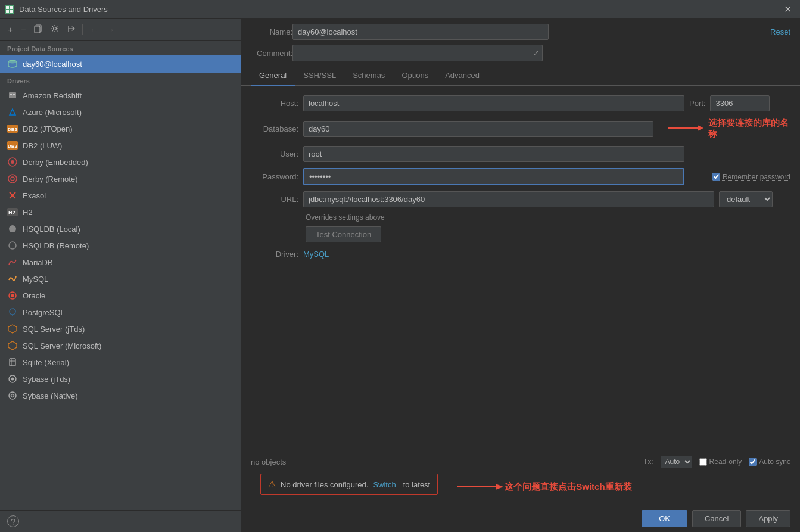 This screenshot has height=532, width=800. What do you see at coordinates (521, 176) in the screenshot?
I see `password-row: Password: Remember password` at bounding box center [521, 176].